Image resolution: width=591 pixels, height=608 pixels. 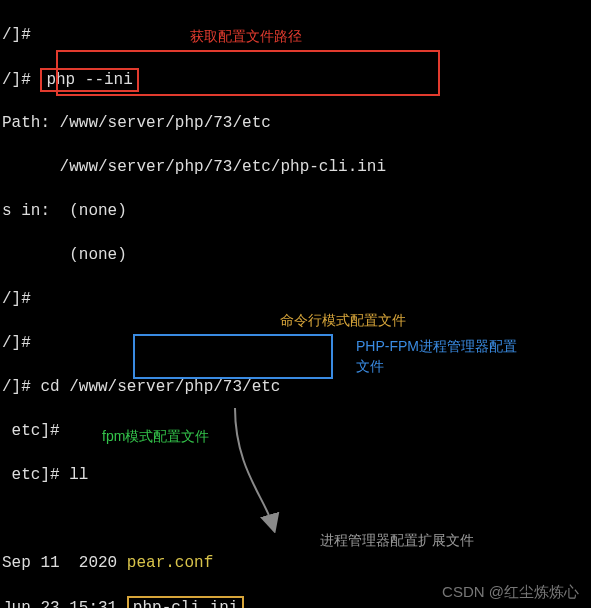 What do you see at coordinates (186, 602) in the screenshot?
I see `file-php-cli-ini: php-cli.ini` at bounding box center [186, 602].